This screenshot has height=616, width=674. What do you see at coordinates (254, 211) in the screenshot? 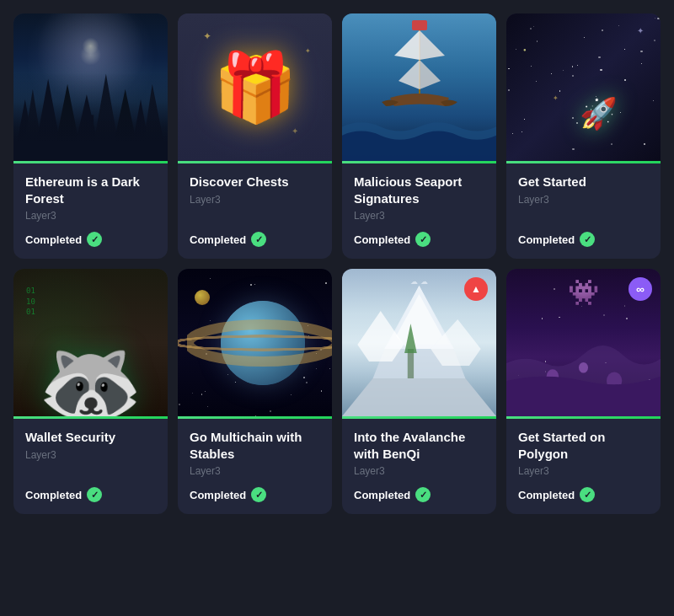
I see `card-body: Discover ChestsLayer3Completed✓` at bounding box center [254, 211].